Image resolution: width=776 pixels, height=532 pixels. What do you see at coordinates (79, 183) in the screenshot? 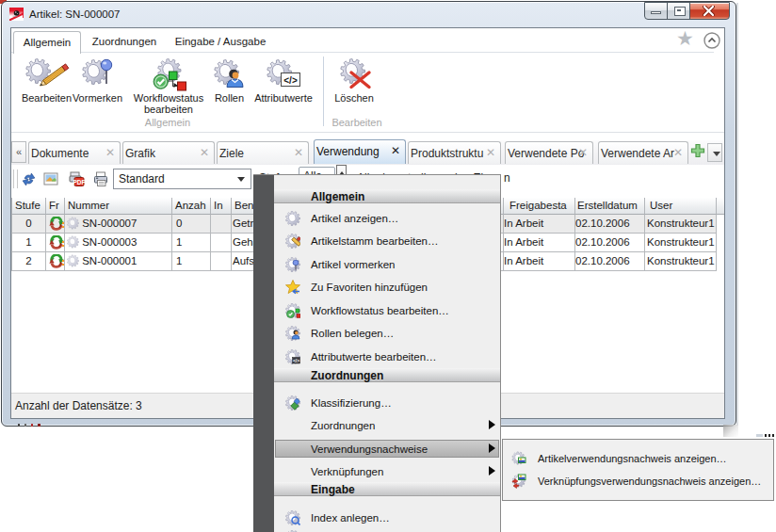
I see `svg-text: PDF` at bounding box center [79, 183].